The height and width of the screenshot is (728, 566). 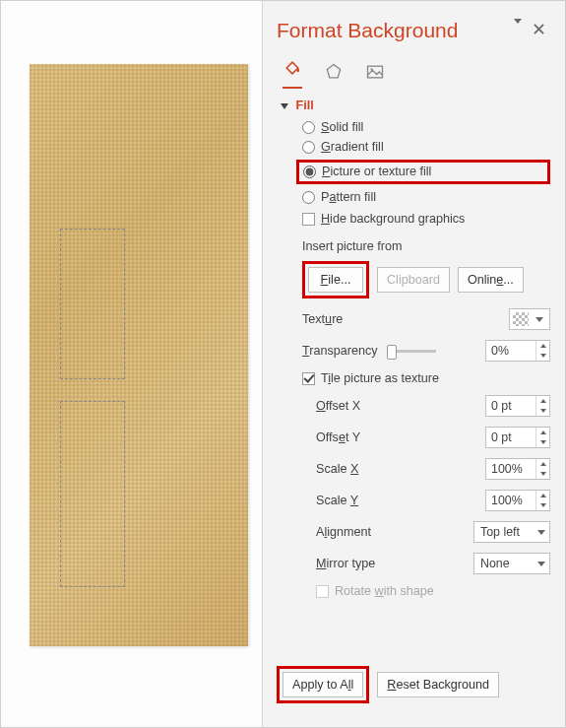 I want to click on highlight-apply-all-button: Apply to All, so click(x=323, y=685).